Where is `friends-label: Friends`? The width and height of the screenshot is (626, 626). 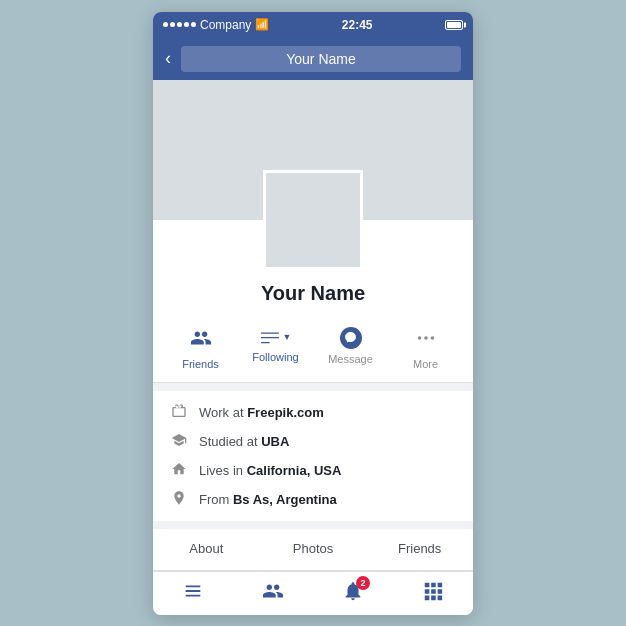
friends-label: Friends is located at coordinates (200, 364).